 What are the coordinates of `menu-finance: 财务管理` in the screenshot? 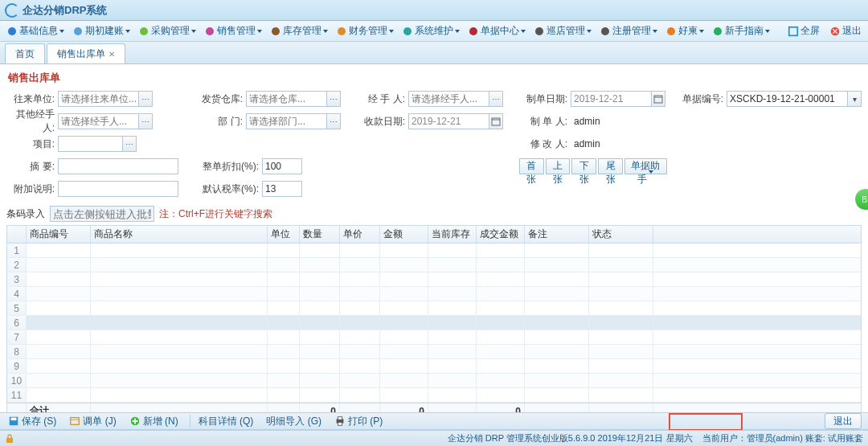 It's located at (365, 31).